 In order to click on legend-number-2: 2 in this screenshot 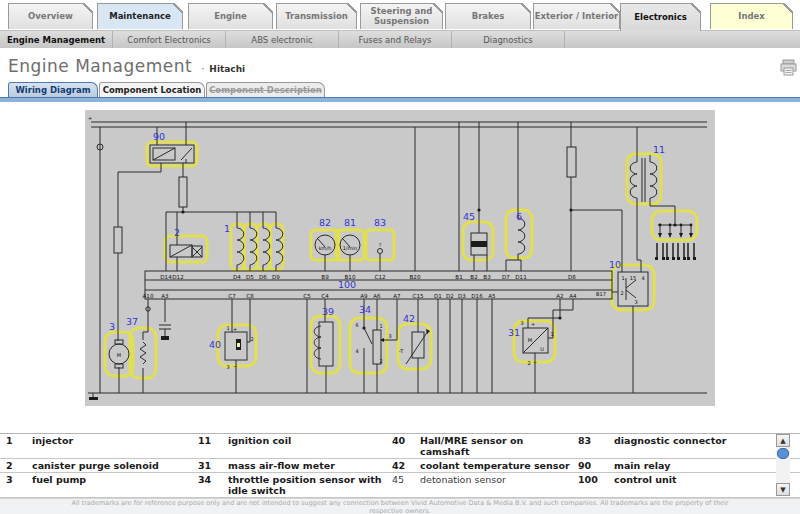, I will do `click(19, 466)`.